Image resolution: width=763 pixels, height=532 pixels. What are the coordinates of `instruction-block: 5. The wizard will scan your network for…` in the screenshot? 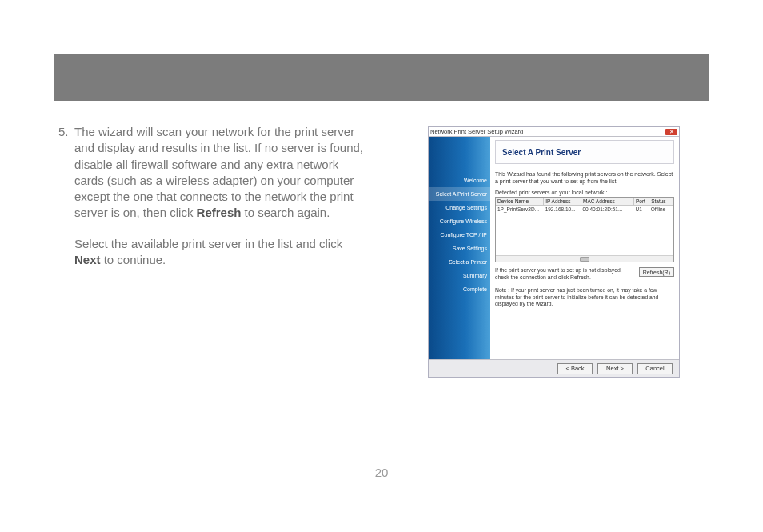 It's located at (222, 196).